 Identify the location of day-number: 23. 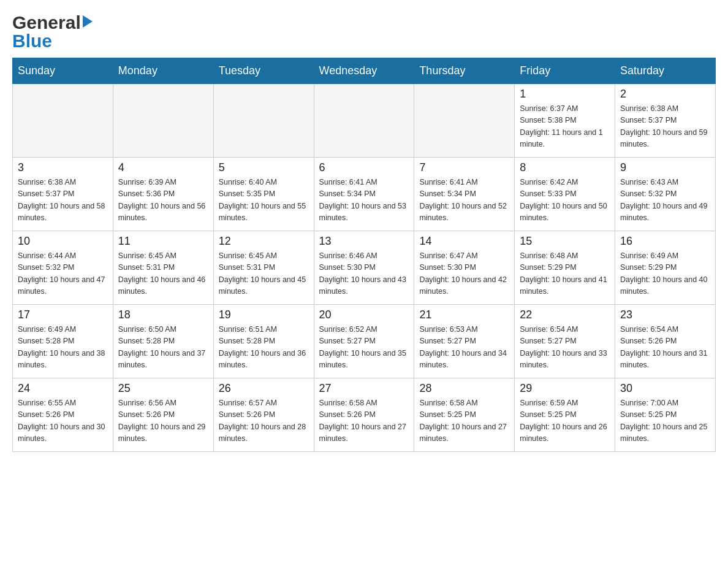
(665, 315).